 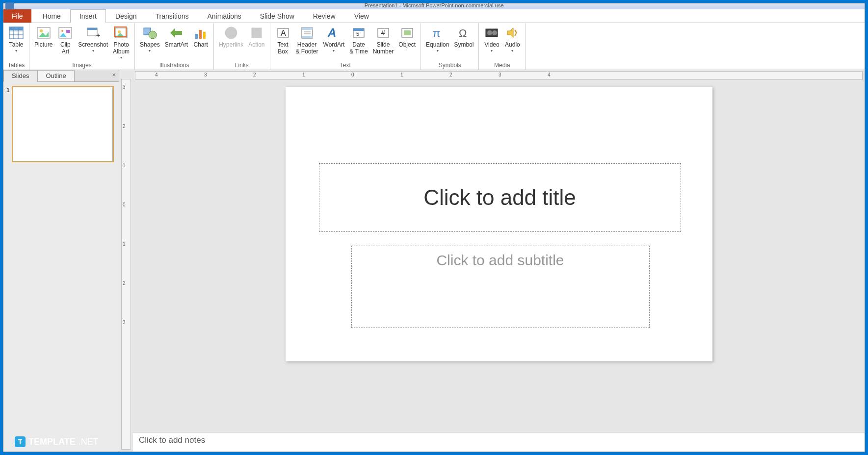 I want to click on notes-pane: Click to add notes, so click(x=499, y=442).